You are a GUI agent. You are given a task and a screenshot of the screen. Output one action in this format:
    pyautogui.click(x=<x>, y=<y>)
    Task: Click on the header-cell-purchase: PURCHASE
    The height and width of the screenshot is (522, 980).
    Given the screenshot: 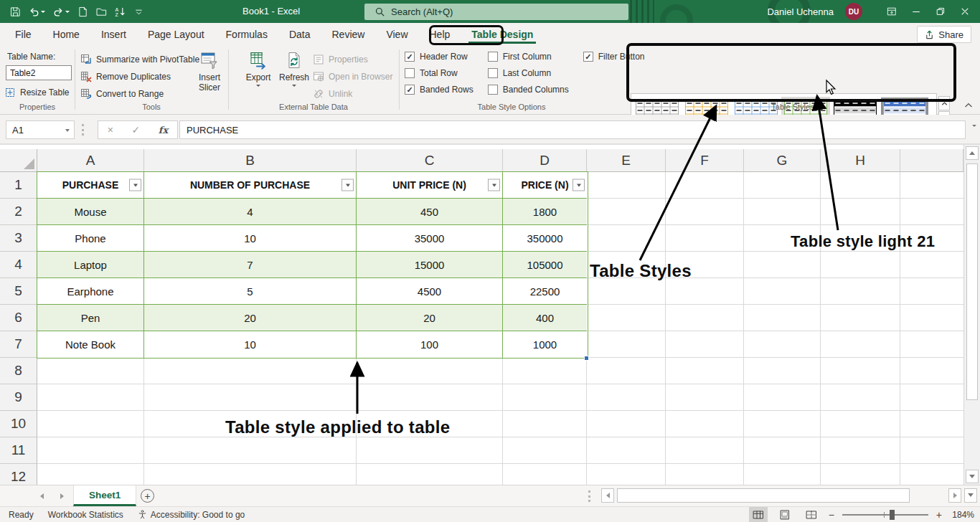 What is the action you would take?
    pyautogui.click(x=90, y=185)
    